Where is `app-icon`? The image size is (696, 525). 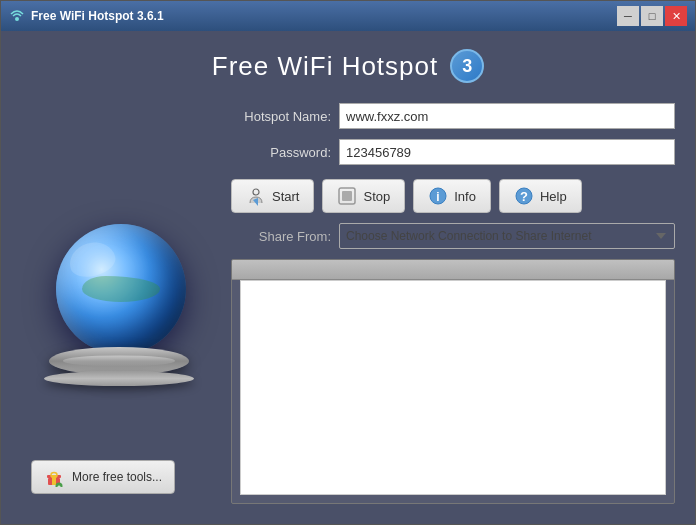
app-icon is located at coordinates (17, 16).